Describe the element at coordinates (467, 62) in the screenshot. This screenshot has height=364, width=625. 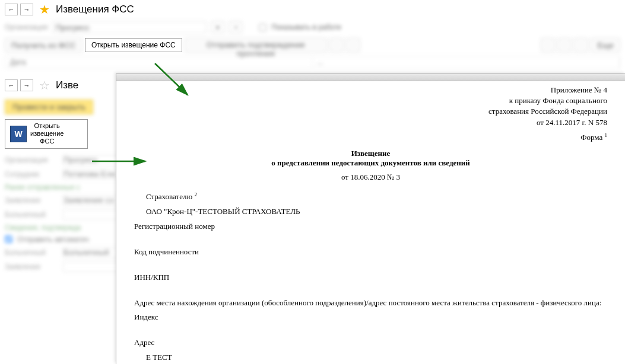
I see `col-other: ...` at that location.